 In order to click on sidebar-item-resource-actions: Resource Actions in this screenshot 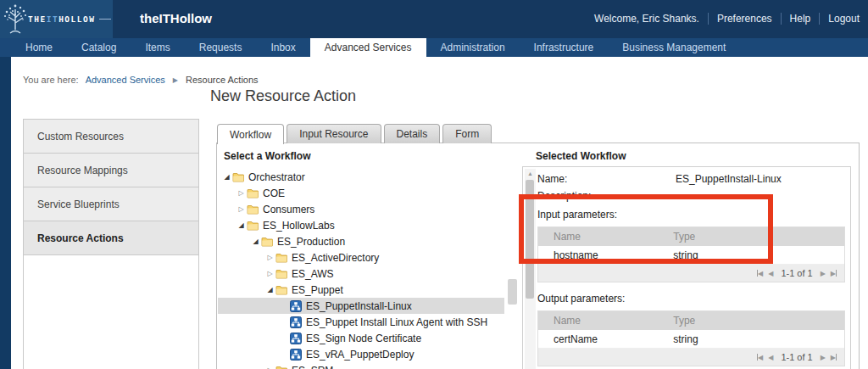, I will do `click(111, 238)`.